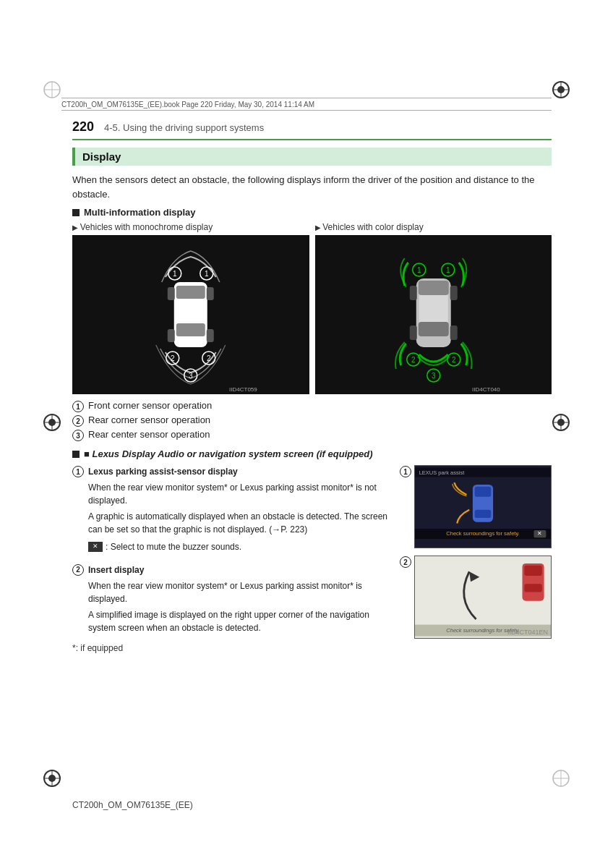  Describe the element at coordinates (78, 407) in the screenshot. I see `sensor-num-1: 1` at that location.